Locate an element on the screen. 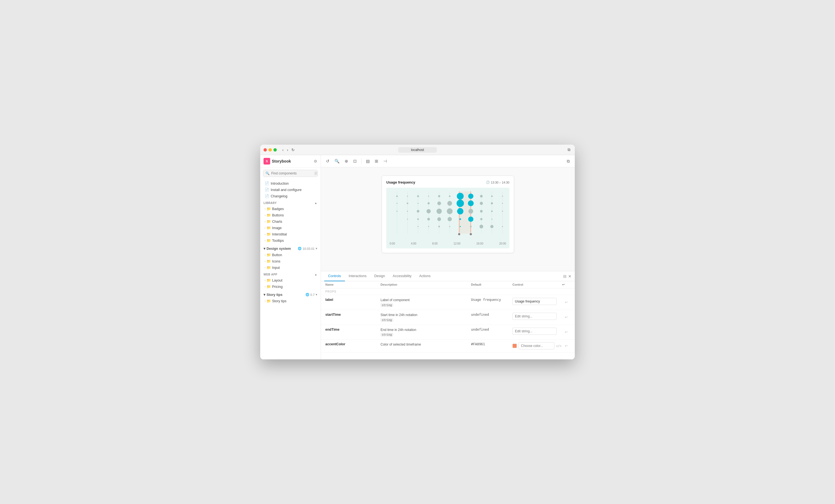 The height and width of the screenshot is (504, 835). sidebar-item-tooltips: › 📁 Tooltips is located at coordinates (290, 241).